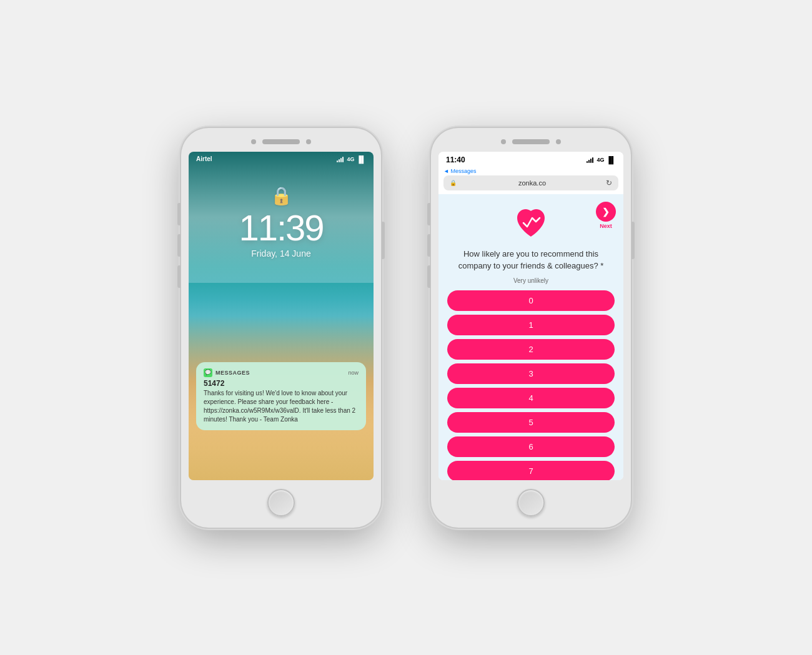  I want to click on https-lock-icon: 🔒, so click(453, 183).